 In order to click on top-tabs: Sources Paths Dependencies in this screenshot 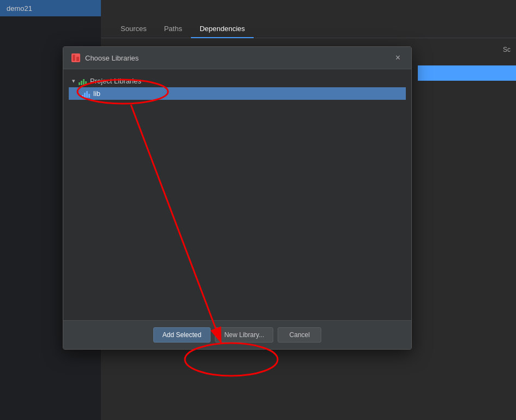, I will do `click(309, 19)`.